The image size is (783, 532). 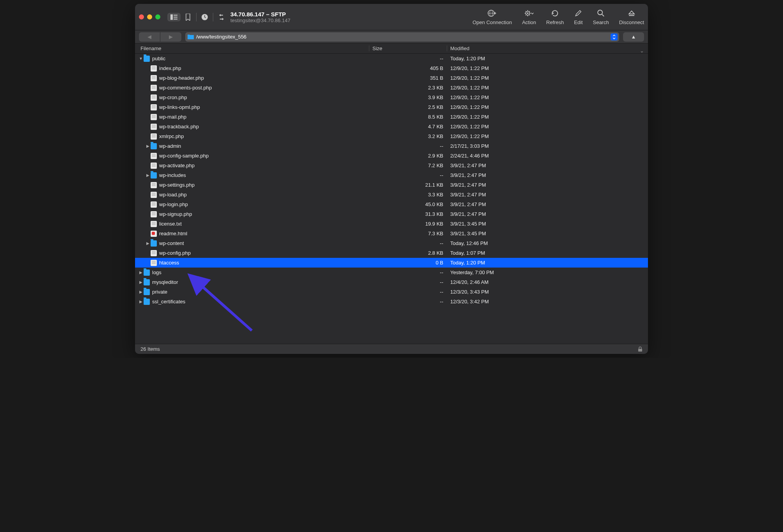 What do you see at coordinates (181, 78) in the screenshot?
I see `file-name: wp-blog-header.php` at bounding box center [181, 78].